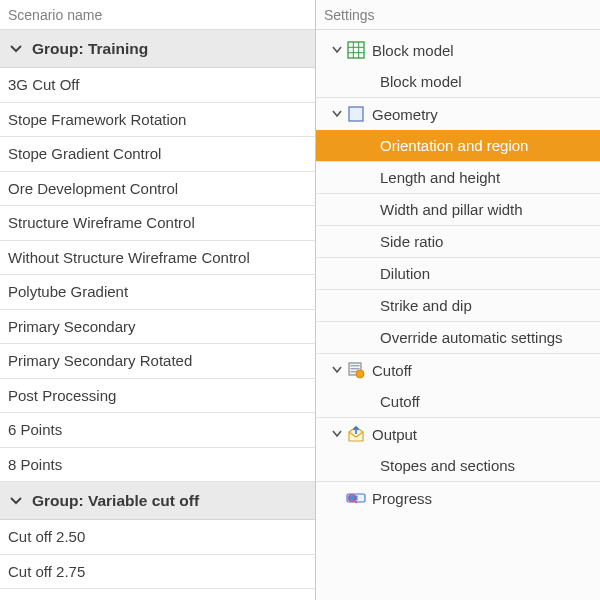  Describe the element at coordinates (158, 258) in the screenshot. I see `scenario-item: Without Structure Wireframe Control` at that location.